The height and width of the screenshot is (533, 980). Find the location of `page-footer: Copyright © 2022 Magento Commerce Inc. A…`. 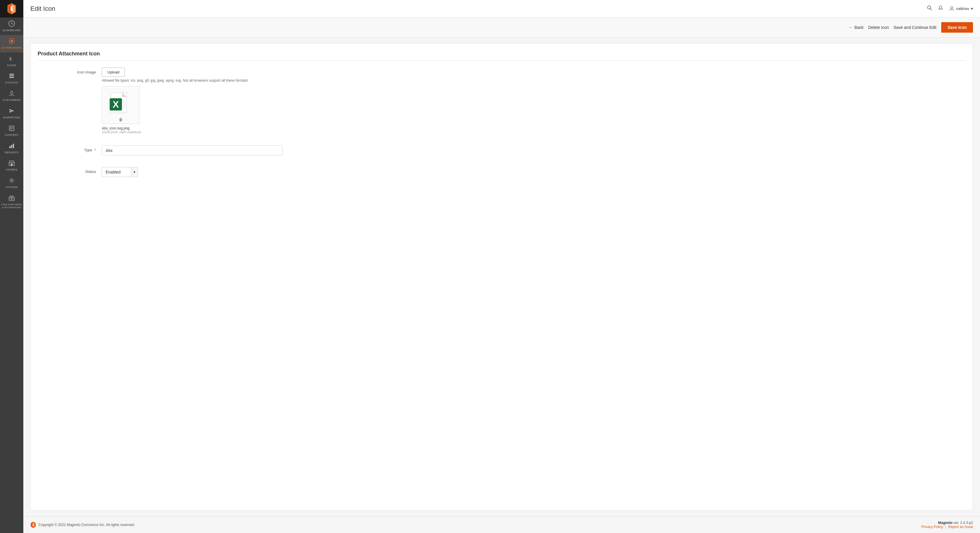

page-footer: Copyright © 2022 Magento Commerce Inc. A… is located at coordinates (501, 525).